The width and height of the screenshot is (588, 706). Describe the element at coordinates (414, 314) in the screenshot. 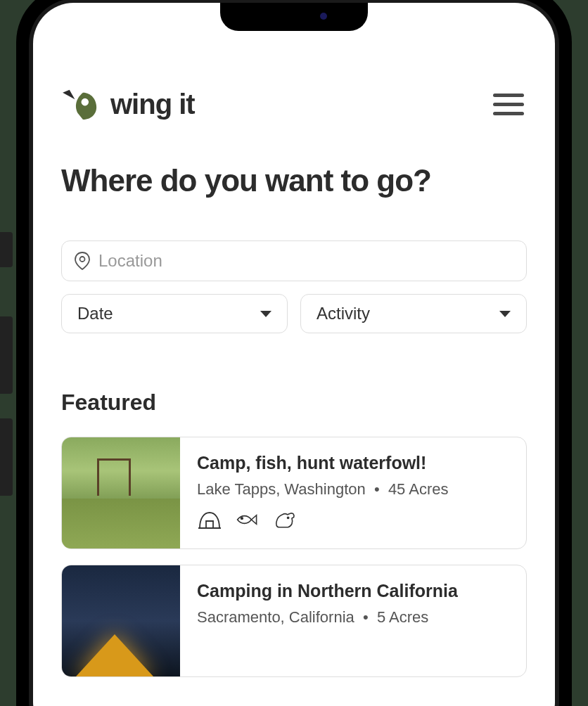

I see `activity-dropdown: Activity` at that location.